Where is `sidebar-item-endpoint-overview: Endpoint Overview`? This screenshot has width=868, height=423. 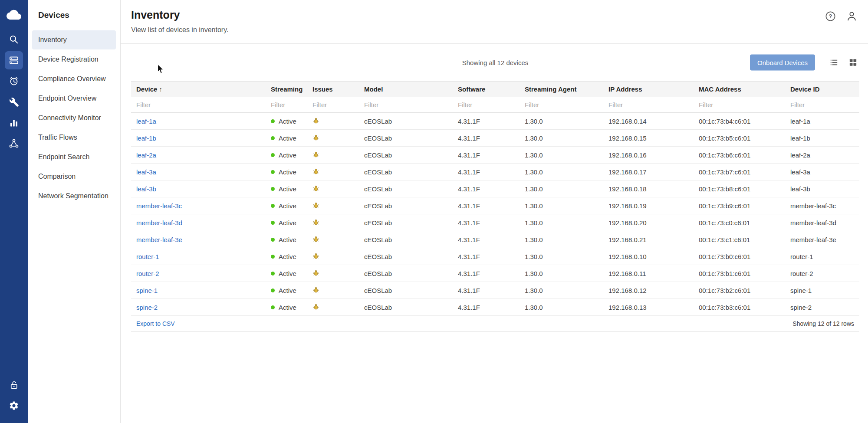 sidebar-item-endpoint-overview: Endpoint Overview is located at coordinates (74, 98).